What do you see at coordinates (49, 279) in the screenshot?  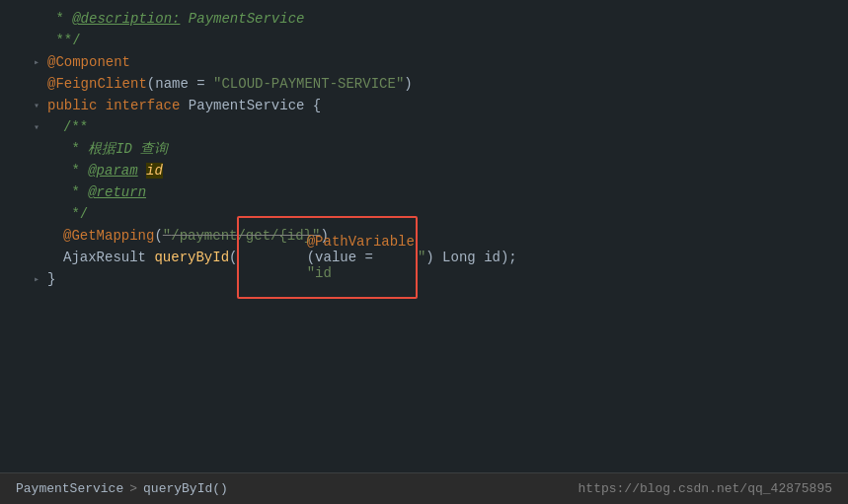 I see `line-content-13: }` at bounding box center [49, 279].